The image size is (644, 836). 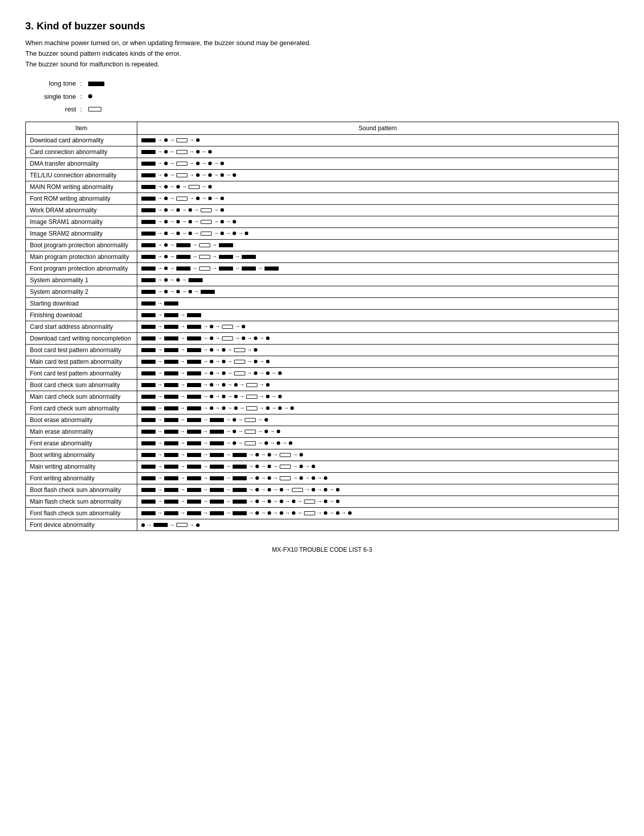 What do you see at coordinates (378, 489) in the screenshot?
I see `pattern-cell: →→→→→→→→→→→` at bounding box center [378, 489].